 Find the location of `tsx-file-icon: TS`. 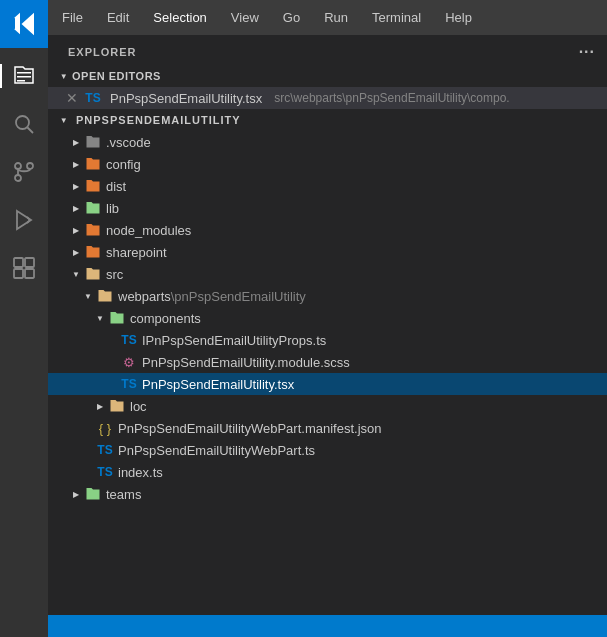

tsx-file-icon: TS is located at coordinates (93, 98).